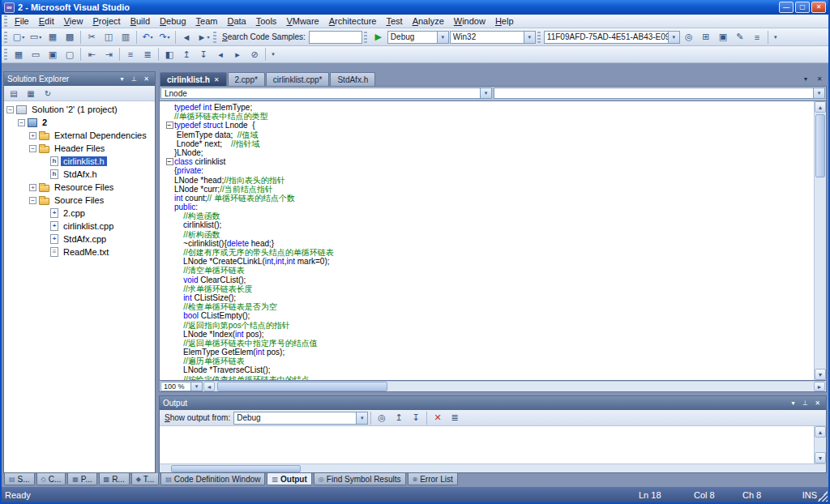 Image resolution: width=830 pixels, height=504 pixels. Describe the element at coordinates (493, 468) in the screenshot. I see `output-horizontal-scrollbar` at that location.